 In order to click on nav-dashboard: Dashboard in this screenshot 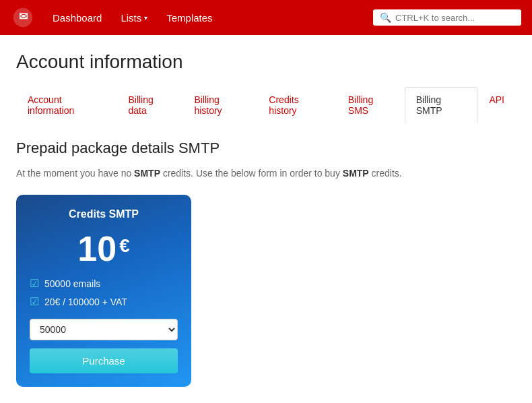, I will do `click(77, 18)`.